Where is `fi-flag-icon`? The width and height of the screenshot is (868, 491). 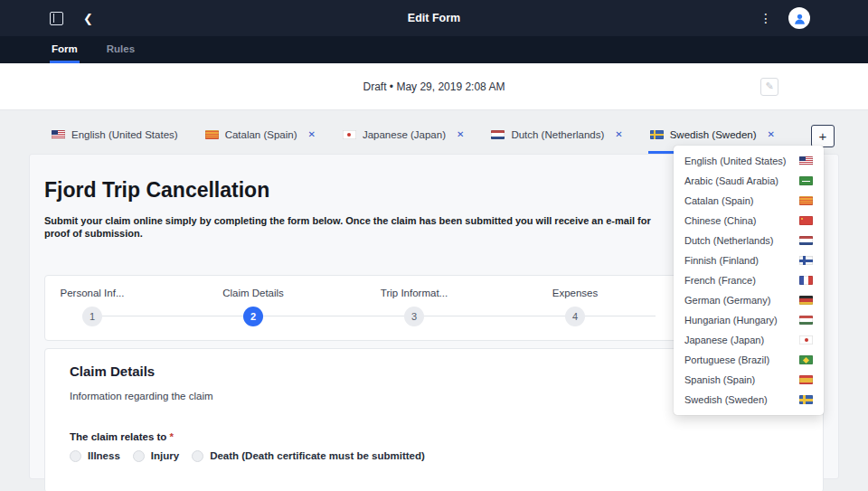
fi-flag-icon is located at coordinates (807, 260).